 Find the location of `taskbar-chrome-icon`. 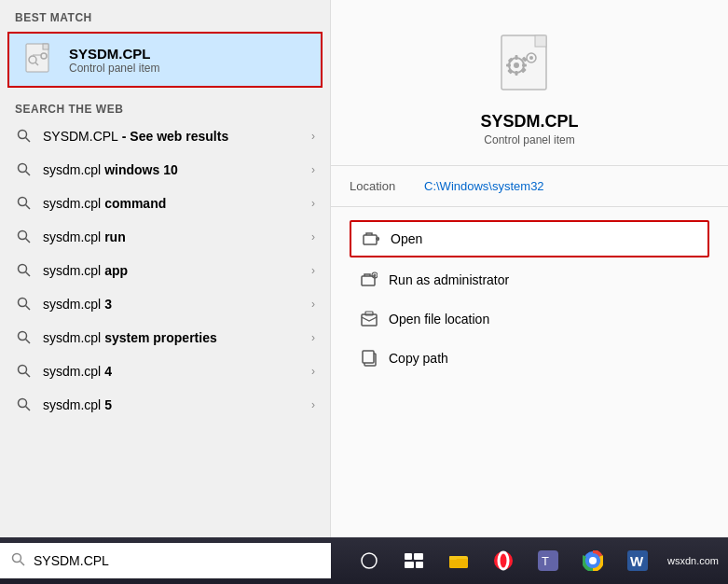

taskbar-chrome-icon is located at coordinates (593, 561).